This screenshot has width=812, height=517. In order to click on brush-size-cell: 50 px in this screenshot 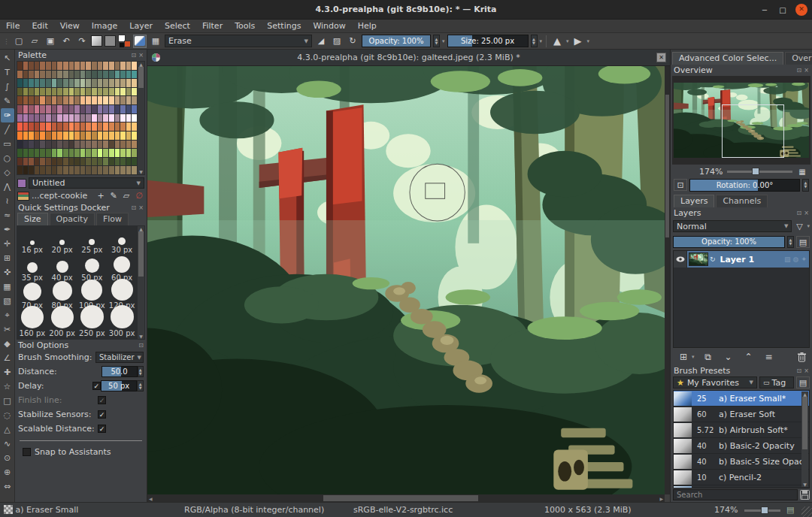, I will do `click(92, 269)`.